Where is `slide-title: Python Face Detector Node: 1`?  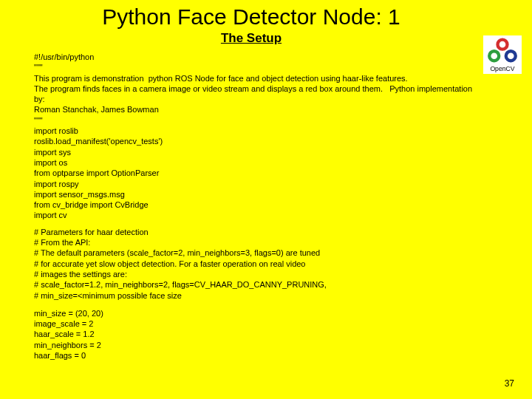 slide-title: Python Face Detector Node: 1 is located at coordinates (266, 16).